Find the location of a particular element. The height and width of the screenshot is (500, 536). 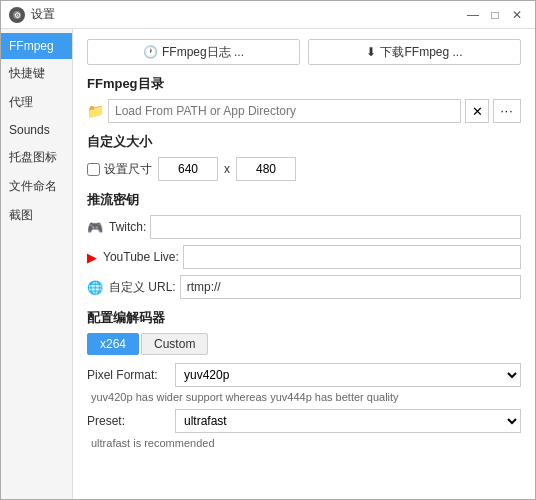

clock-icon: 🕐 is located at coordinates (150, 52).